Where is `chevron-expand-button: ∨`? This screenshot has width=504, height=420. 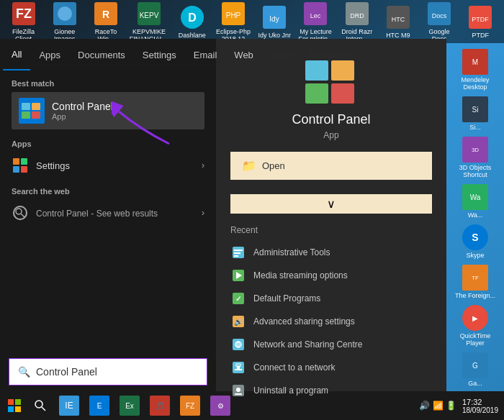 chevron-expand-button: ∨ is located at coordinates (331, 204).